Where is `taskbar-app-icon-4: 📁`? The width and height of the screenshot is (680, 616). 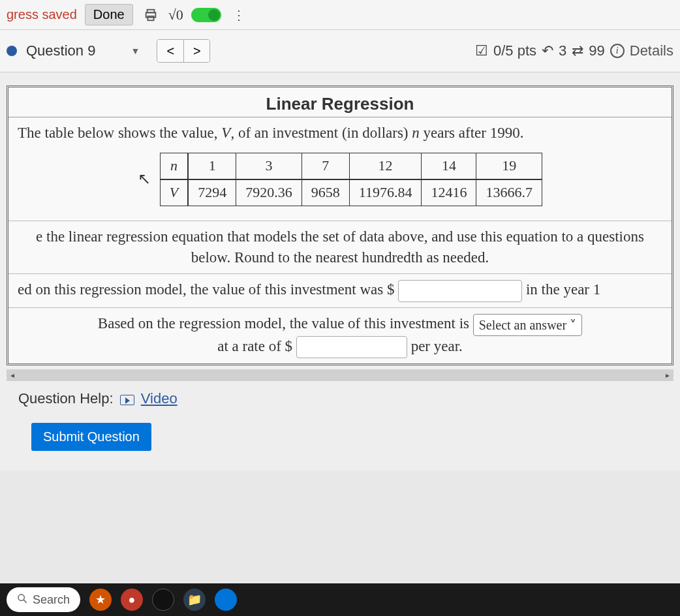
taskbar-app-icon-4: 📁 is located at coordinates (194, 600).